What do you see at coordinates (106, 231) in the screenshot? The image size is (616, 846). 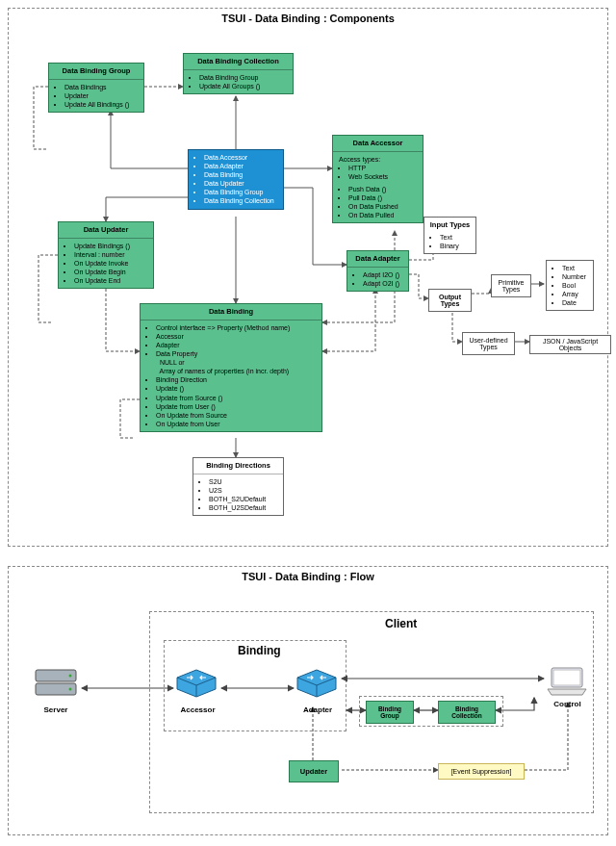 I see `box-title: Data Updater` at bounding box center [106, 231].